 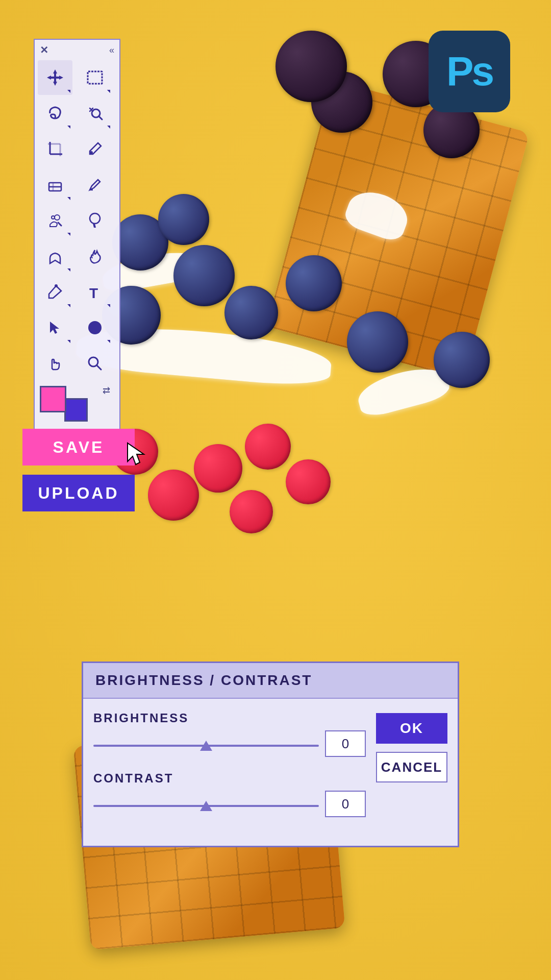 What do you see at coordinates (95, 220) in the screenshot?
I see `tool-smudge` at bounding box center [95, 220].